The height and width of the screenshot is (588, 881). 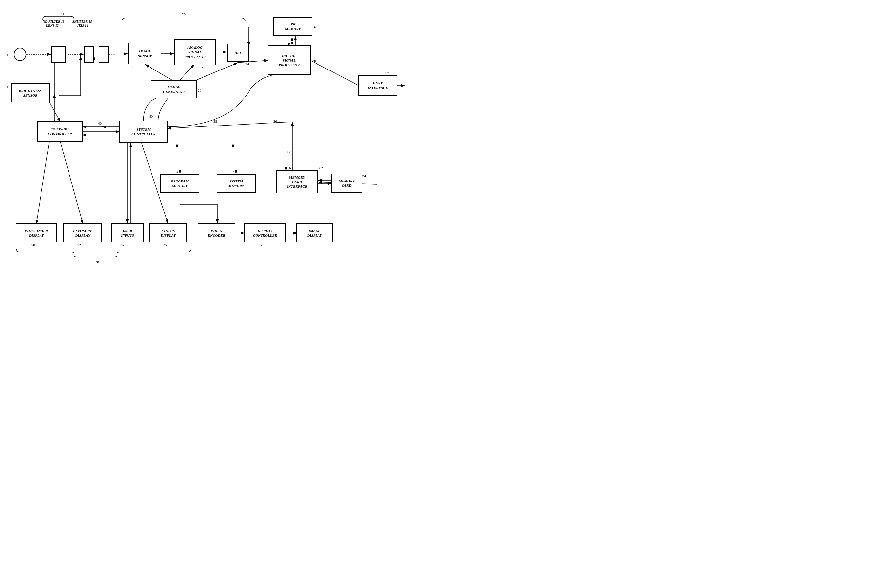 What do you see at coordinates (174, 89) in the screenshot?
I see `timing-generator-label: TIMINGGENERATOR` at bounding box center [174, 89].